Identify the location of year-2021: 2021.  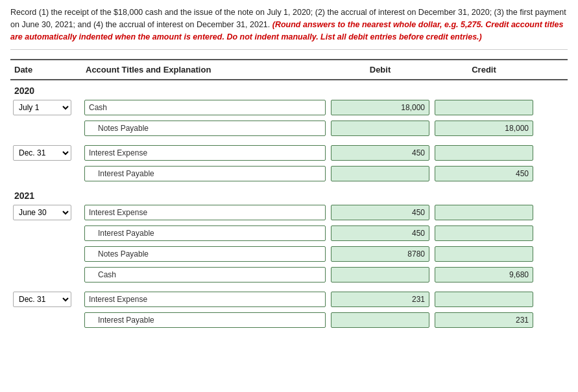
(289, 194).